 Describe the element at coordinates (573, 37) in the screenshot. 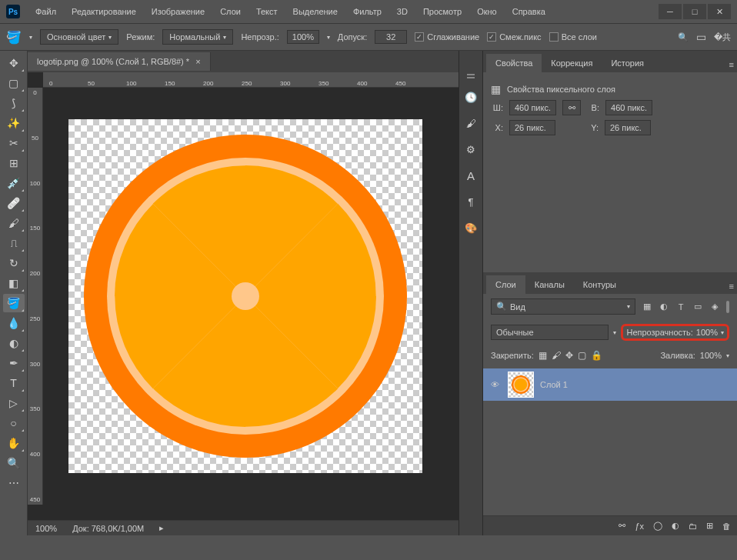

I see `alllayers-checkbox: Все слои` at that location.